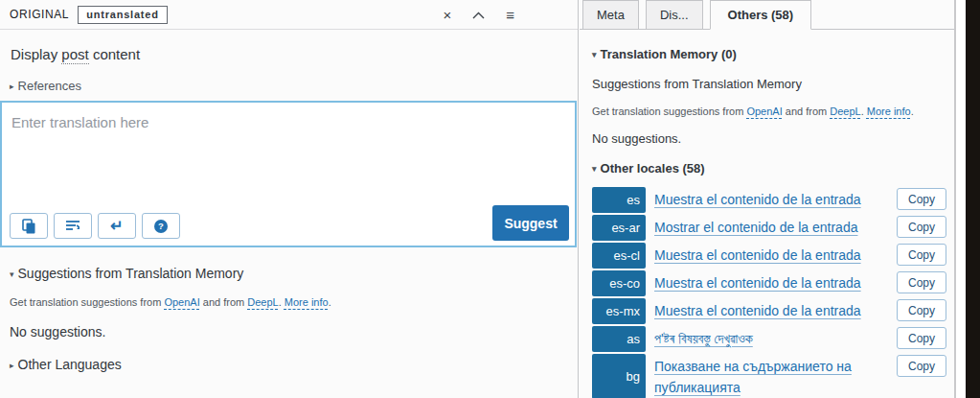 The image size is (980, 398). Describe the element at coordinates (117, 226) in the screenshot. I see `return-key-icon: ↵` at that location.